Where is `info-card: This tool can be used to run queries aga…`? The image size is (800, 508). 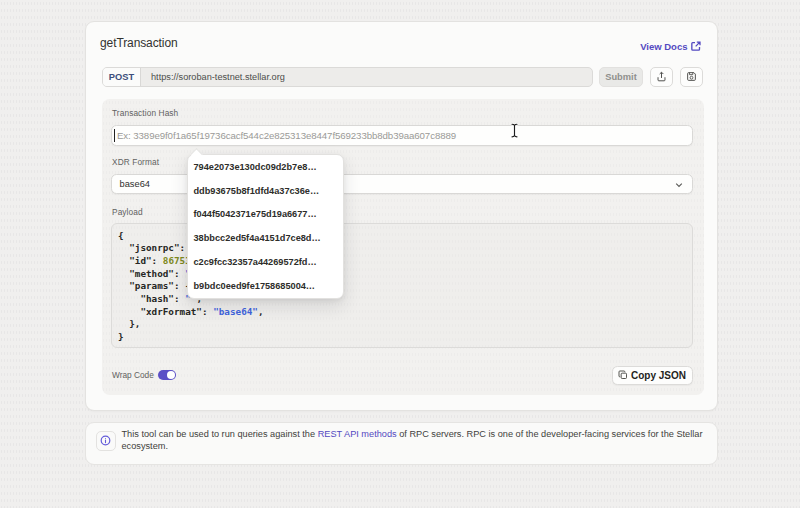 info-card: This tool can be used to run queries aga… is located at coordinates (402, 444).